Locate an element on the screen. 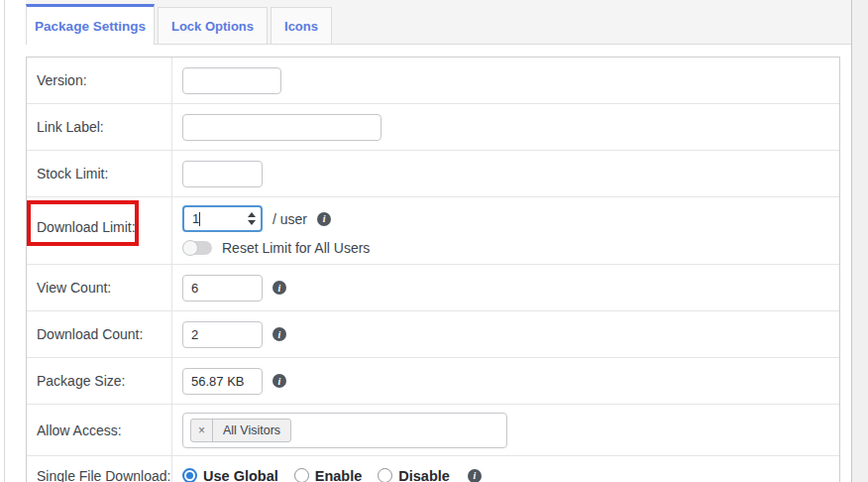 The width and height of the screenshot is (868, 482). tab-package-settings: Package Settings is located at coordinates (90, 24).